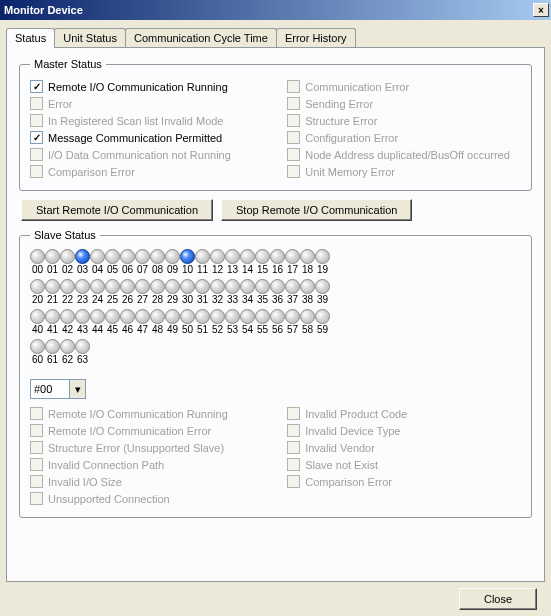 The image size is (551, 616). Describe the element at coordinates (172, 270) in the screenshot. I see `node-label: 09` at that location.